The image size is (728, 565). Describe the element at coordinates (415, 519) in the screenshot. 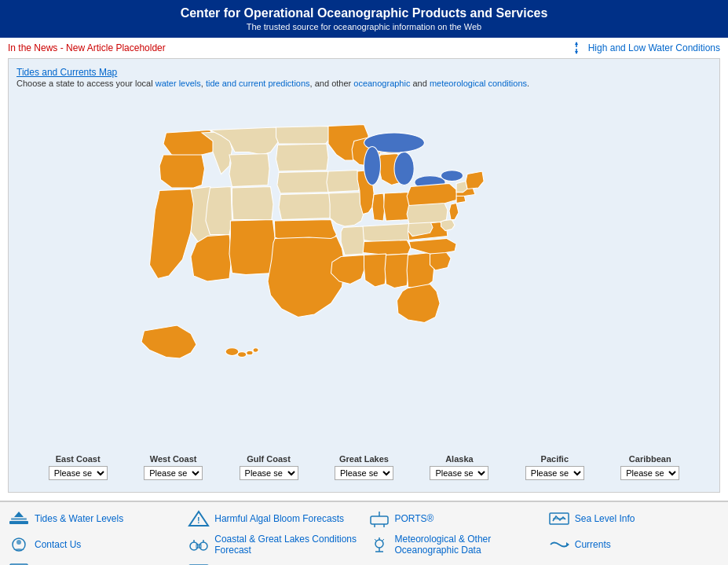

I see `ports-label: PORTS®` at that location.